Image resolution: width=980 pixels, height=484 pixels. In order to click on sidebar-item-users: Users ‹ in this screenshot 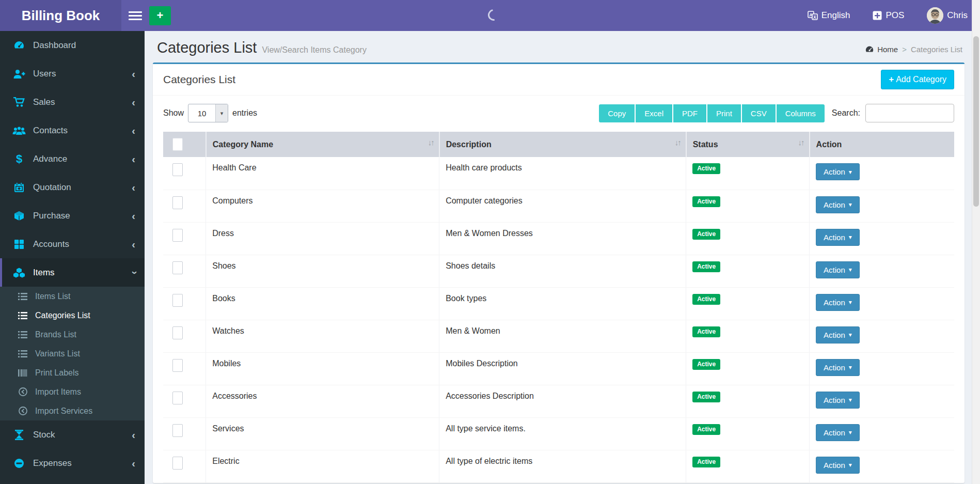, I will do `click(72, 73)`.